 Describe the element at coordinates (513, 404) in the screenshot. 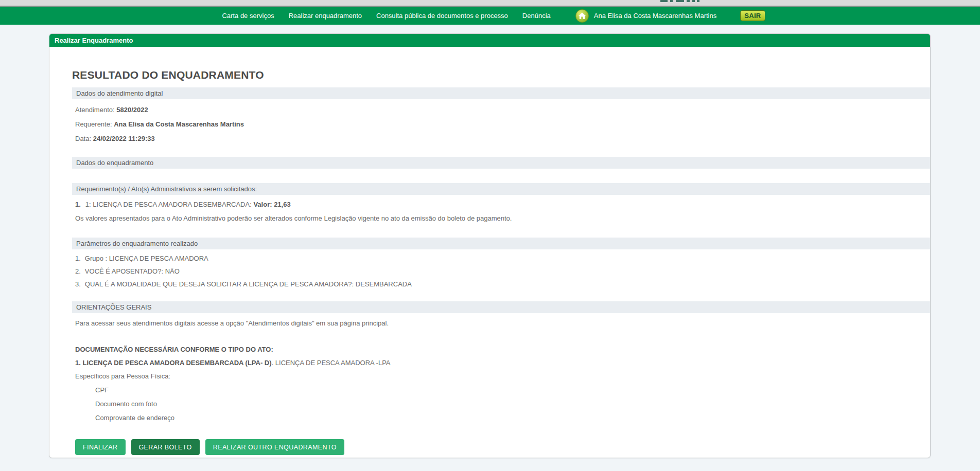

I see `document-item-foto: Documento com foto` at that location.